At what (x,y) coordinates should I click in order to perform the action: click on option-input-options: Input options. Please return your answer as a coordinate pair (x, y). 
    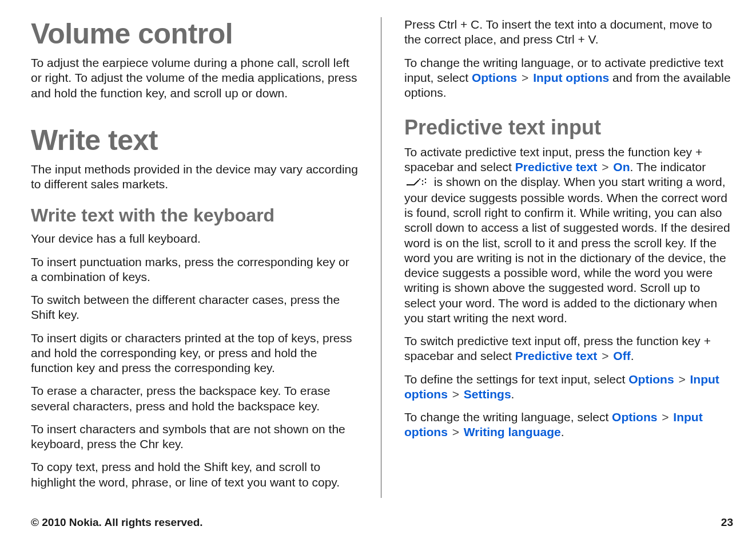
    Looking at the image, I should click on (571, 78).